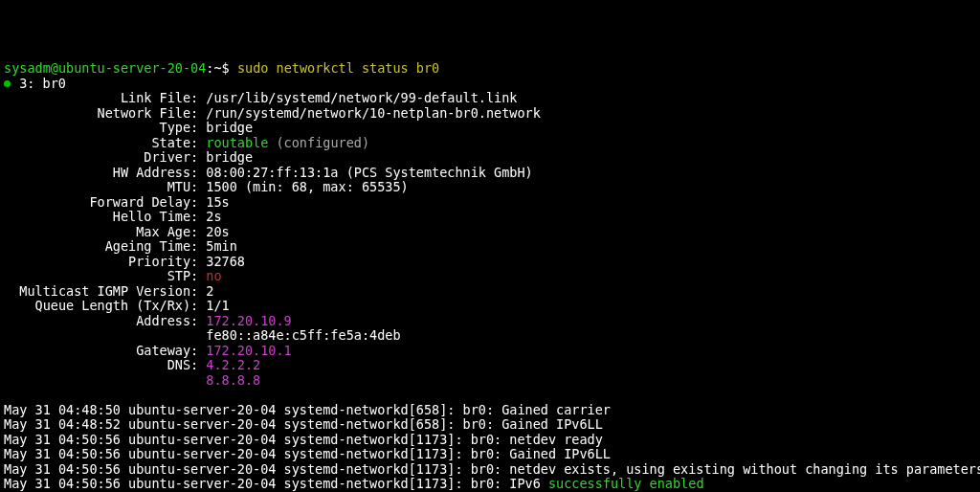 Image resolution: width=980 pixels, height=492 pixels. Describe the element at coordinates (490, 217) in the screenshot. I see `field-hello-time: Hello Time: 2s` at that location.